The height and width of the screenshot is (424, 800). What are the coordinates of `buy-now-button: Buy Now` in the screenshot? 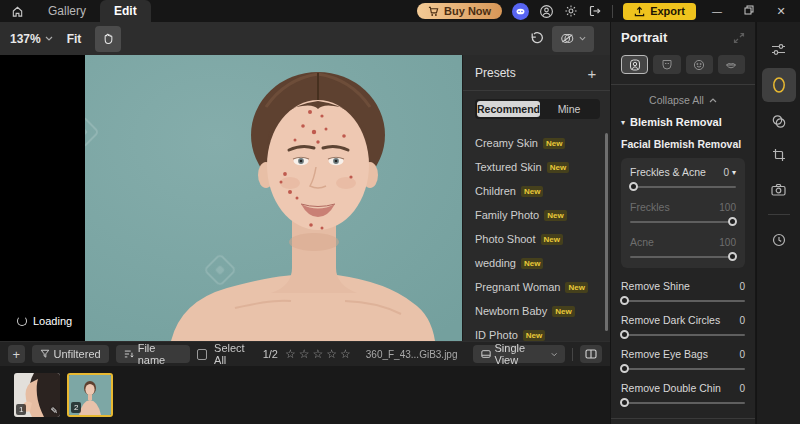 It's located at (460, 11).